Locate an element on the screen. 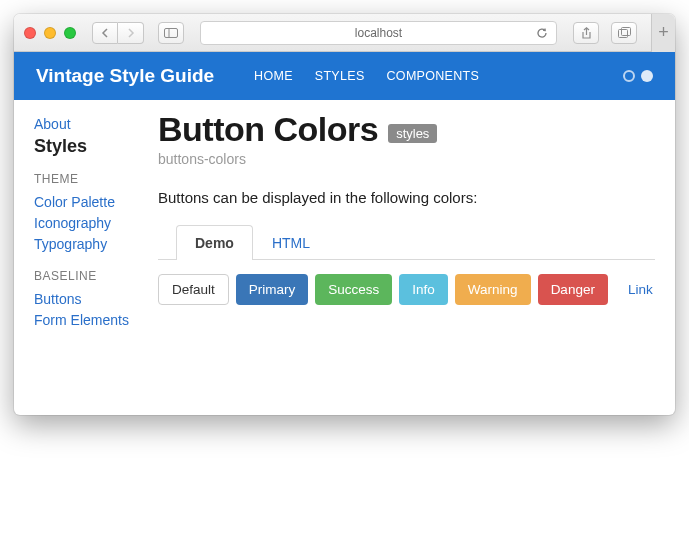 This screenshot has height=533, width=689. sidebar-link-buttons: Buttons is located at coordinates (85, 300).